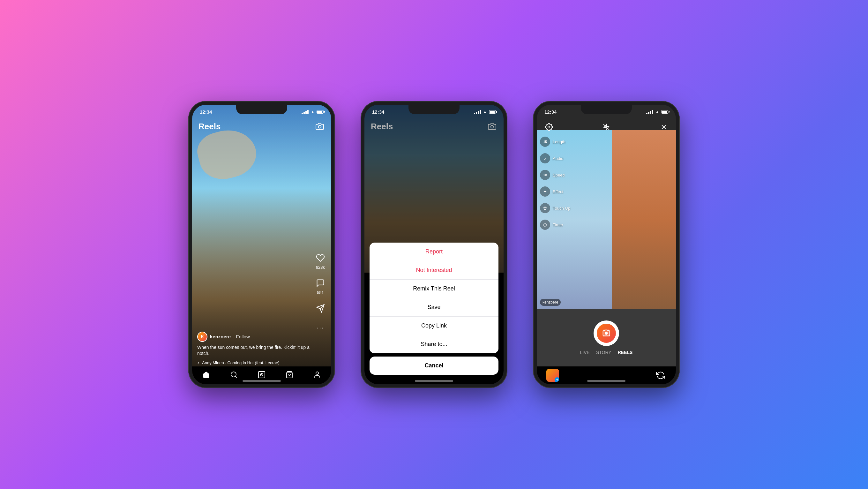 The image size is (868, 489). Describe the element at coordinates (558, 225) in the screenshot. I see `timer-label: Timer` at that location.